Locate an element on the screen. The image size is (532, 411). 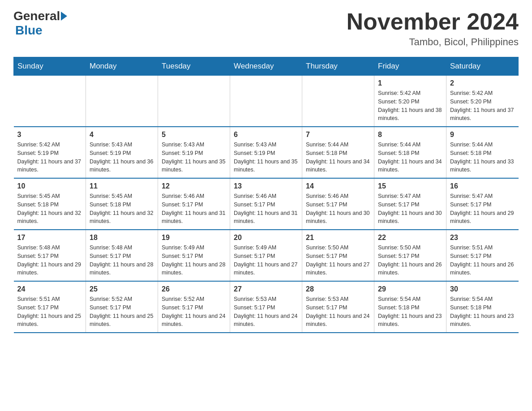
day-info: Sunrise: 5:51 AMSunset: 5:17 PMDaylight:… is located at coordinates (483, 261).